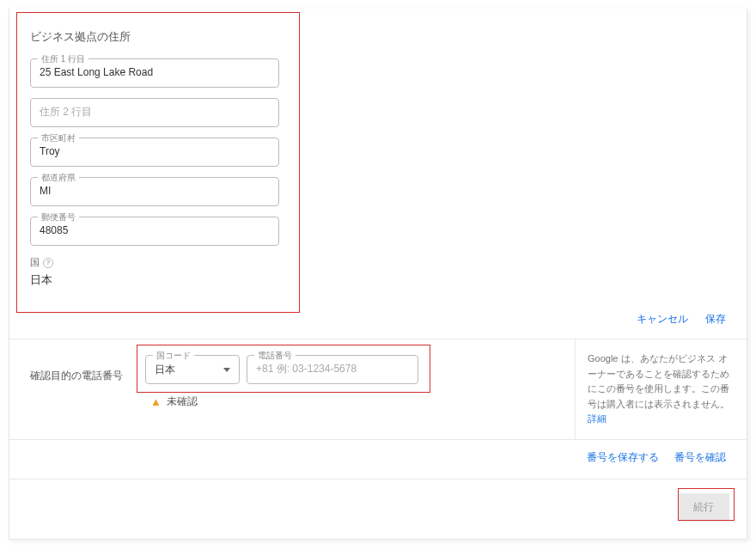 The height and width of the screenshot is (556, 756). Describe the element at coordinates (716, 320) in the screenshot. I see `save-button: 保存` at that location.